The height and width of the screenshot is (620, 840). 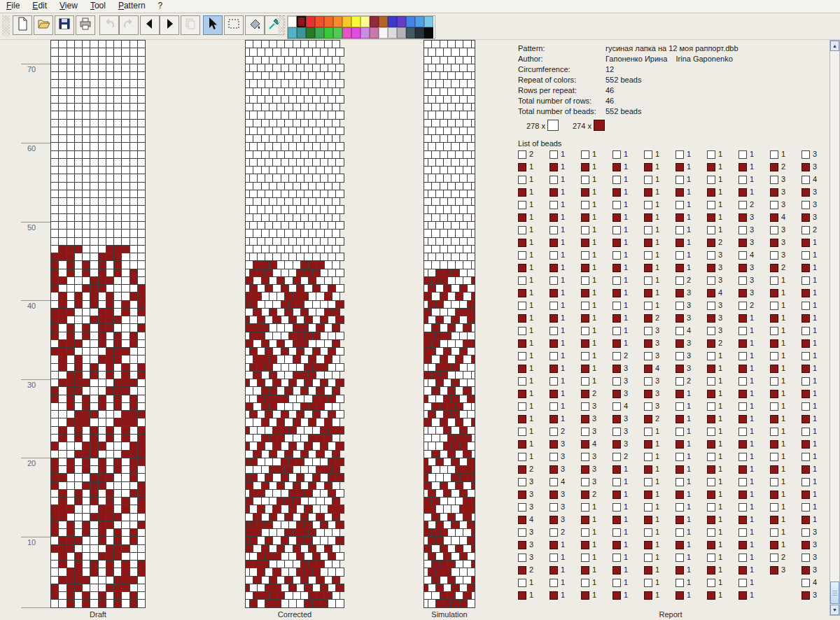 I want to click on new-button, so click(x=22, y=25).